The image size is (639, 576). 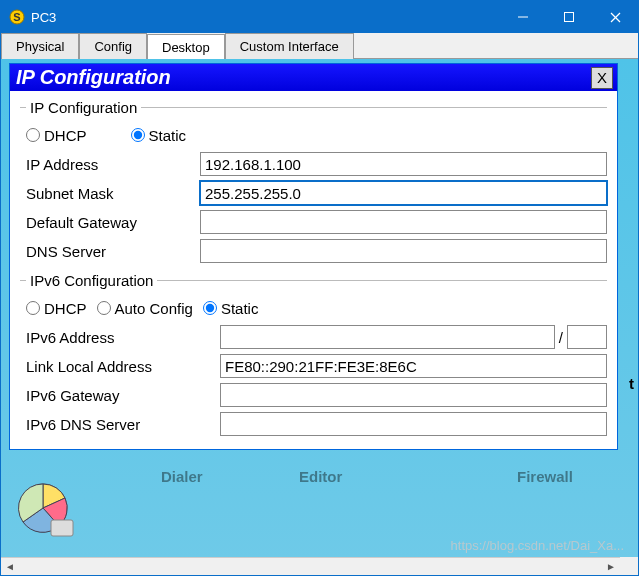 I want to click on app-icon: S, so click(x=17, y=17).